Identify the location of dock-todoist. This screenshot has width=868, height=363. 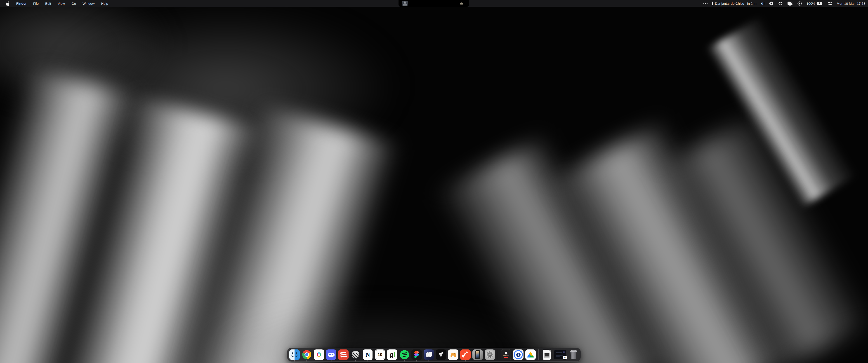
(343, 355).